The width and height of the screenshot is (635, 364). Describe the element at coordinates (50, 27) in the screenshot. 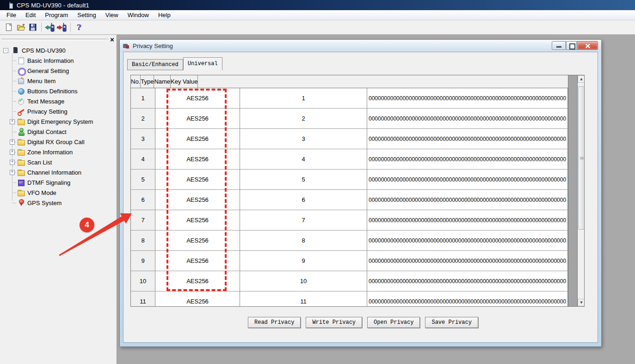

I see `read-from-radio-button` at that location.